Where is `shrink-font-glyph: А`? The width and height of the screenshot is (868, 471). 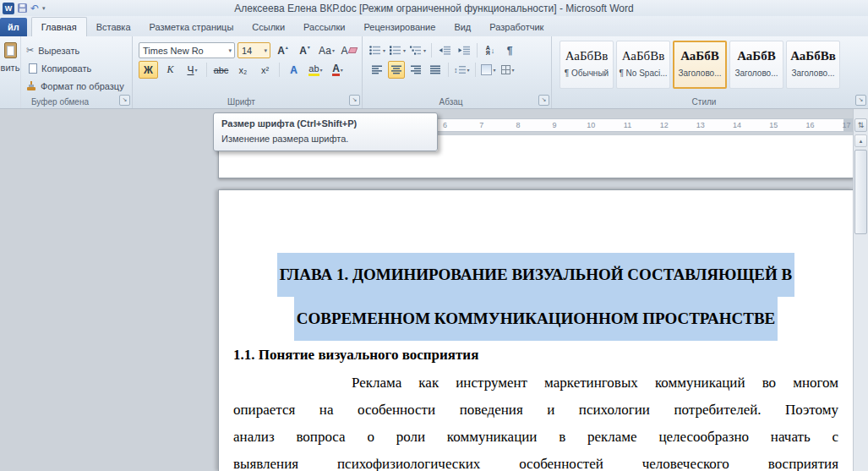
shrink-font-glyph: А is located at coordinates (303, 51).